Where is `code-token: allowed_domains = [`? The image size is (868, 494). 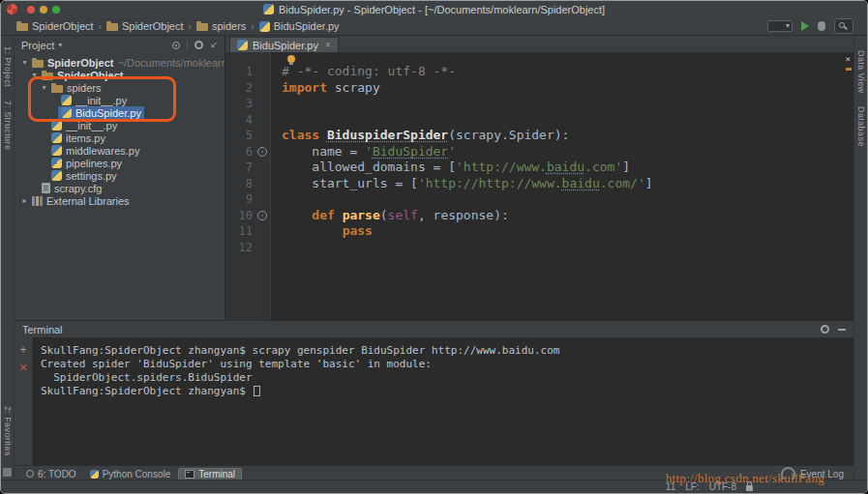 code-token: allowed_domains = [ is located at coordinates (369, 166).